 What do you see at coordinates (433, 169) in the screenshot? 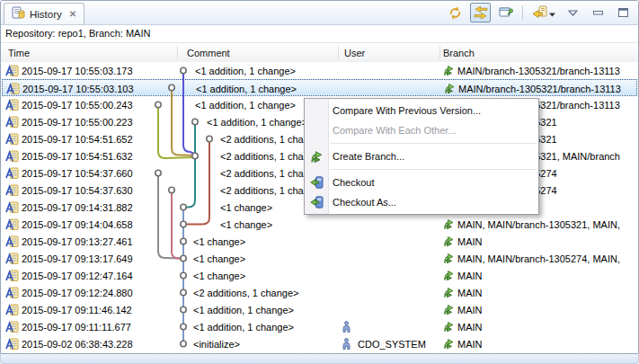
I see `menu-separator` at bounding box center [433, 169].